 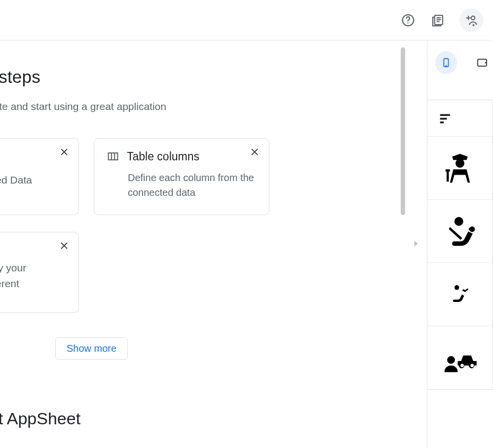 What do you see at coordinates (403, 131) in the screenshot?
I see `scrollbar` at bounding box center [403, 131].